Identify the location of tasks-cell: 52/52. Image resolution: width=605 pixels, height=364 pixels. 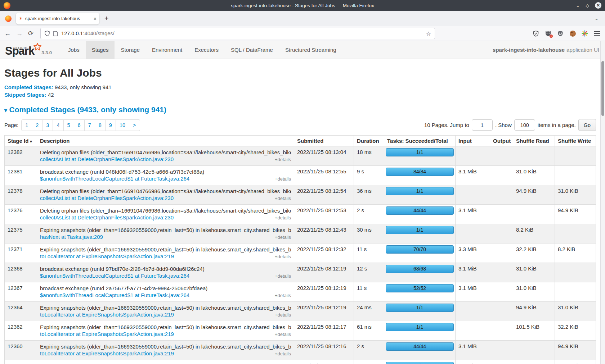
(420, 292).